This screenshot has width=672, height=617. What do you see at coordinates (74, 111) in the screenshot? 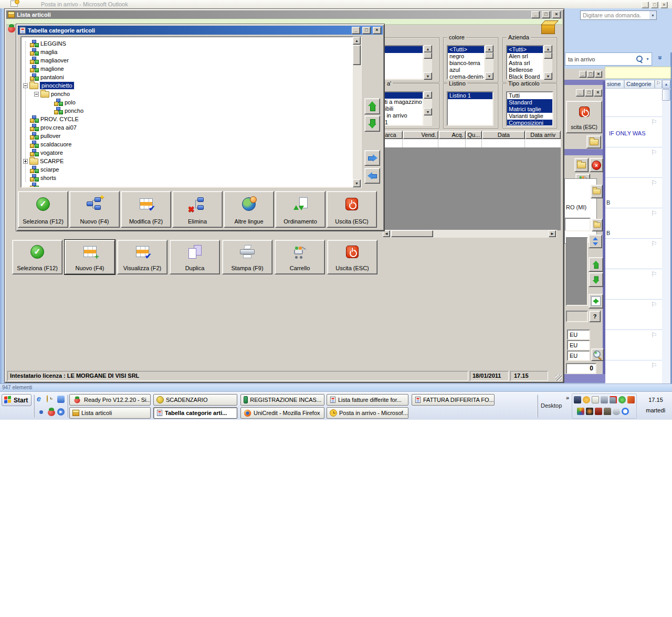
I see `tree-item-label: poncho` at bounding box center [74, 111].